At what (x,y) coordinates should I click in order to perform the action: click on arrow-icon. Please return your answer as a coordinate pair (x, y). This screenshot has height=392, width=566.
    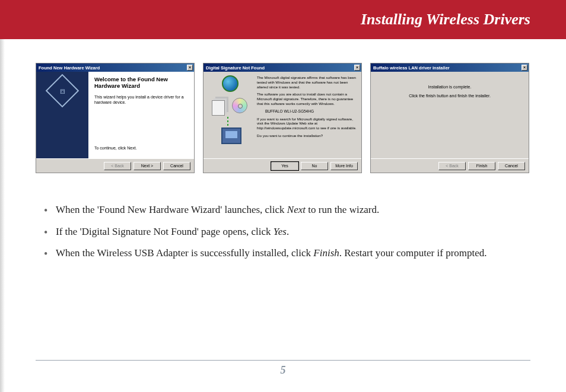
    Looking at the image, I should click on (228, 123).